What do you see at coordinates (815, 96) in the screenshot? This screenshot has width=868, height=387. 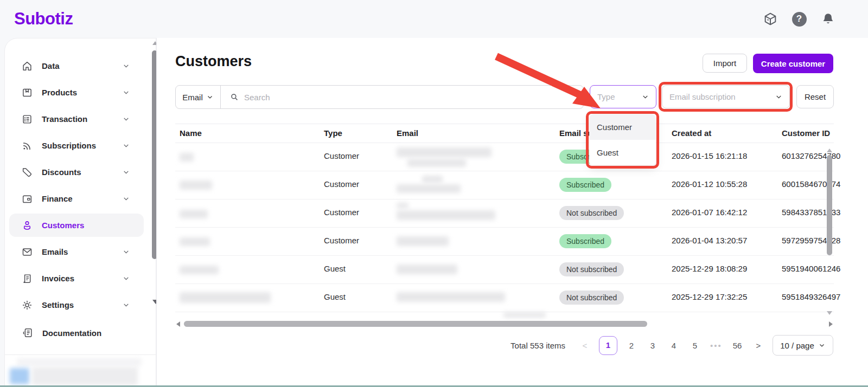 I see `reset-button: Reset` at bounding box center [815, 96].